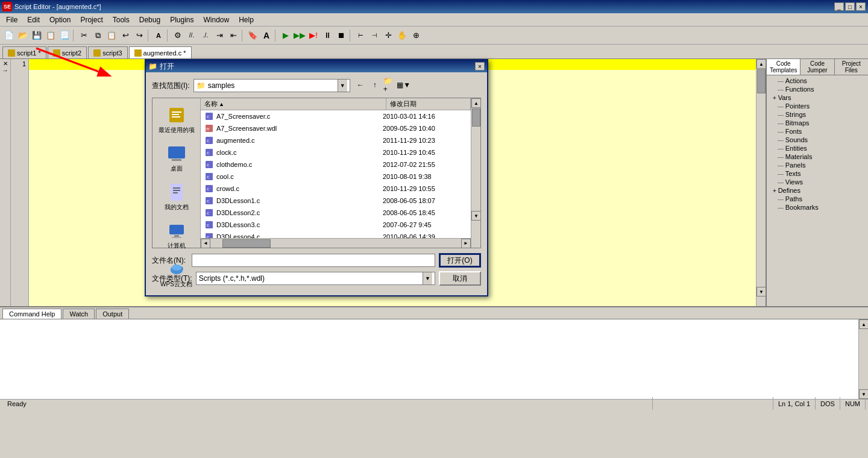 The image size is (868, 458). What do you see at coordinates (817, 67) in the screenshot?
I see `rp-tab-code-jumper: Code Jumper` at bounding box center [817, 67].